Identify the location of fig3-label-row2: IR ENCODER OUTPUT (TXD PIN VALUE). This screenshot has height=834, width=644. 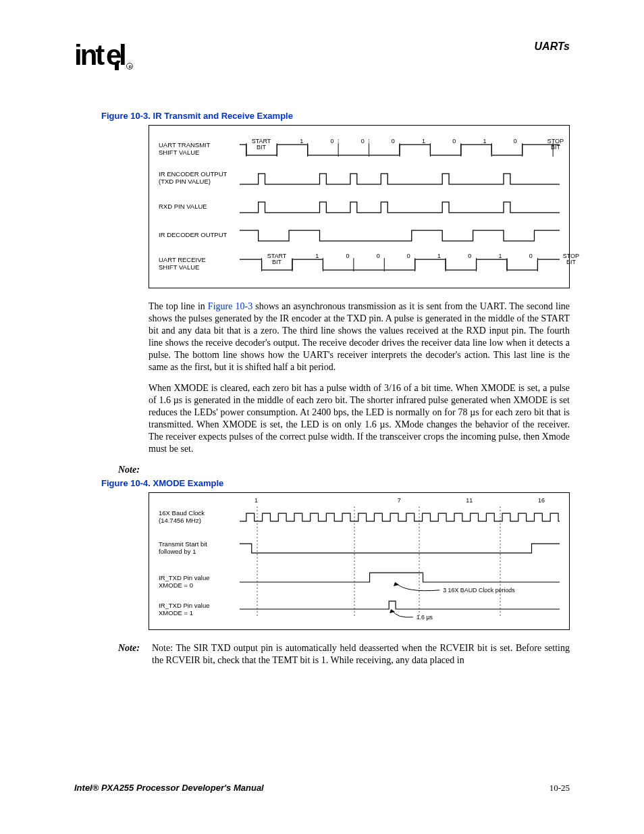
(199, 178).